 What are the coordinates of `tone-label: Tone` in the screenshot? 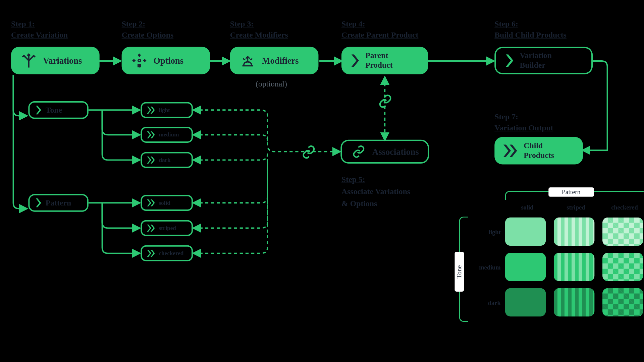 It's located at (54, 110).